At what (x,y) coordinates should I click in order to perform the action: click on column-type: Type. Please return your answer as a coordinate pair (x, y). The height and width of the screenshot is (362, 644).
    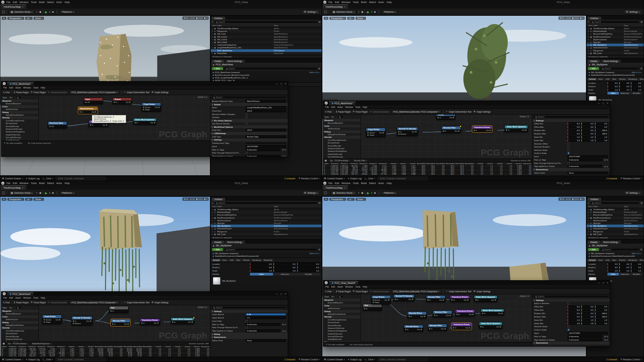
    Looking at the image, I should click on (633, 25).